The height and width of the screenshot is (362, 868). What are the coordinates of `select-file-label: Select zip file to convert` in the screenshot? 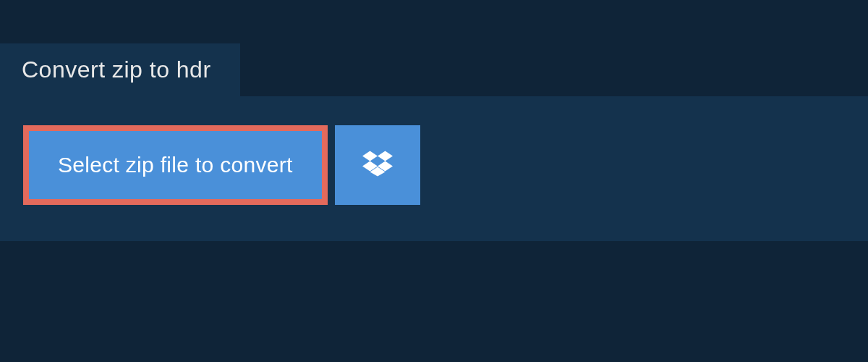 It's located at (175, 165).